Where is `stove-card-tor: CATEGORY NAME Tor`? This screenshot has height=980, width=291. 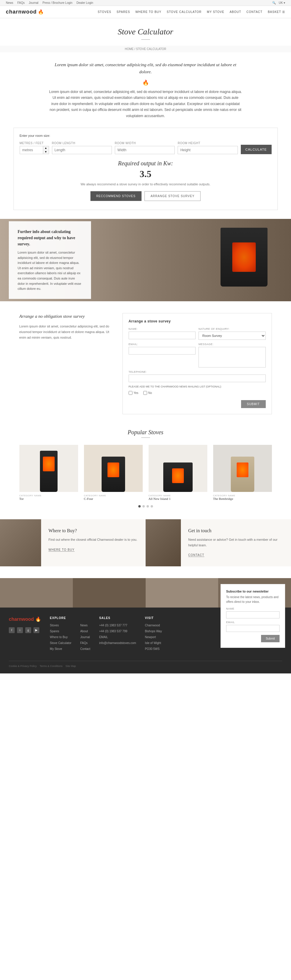
stove-card-tor: CATEGORY NAME Tor is located at coordinates (49, 473).